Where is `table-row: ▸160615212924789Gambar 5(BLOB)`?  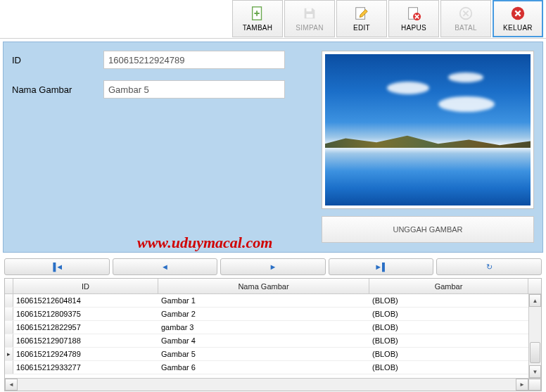 table-row: ▸160615212924789Gambar 5(BLOB) is located at coordinates (273, 355).